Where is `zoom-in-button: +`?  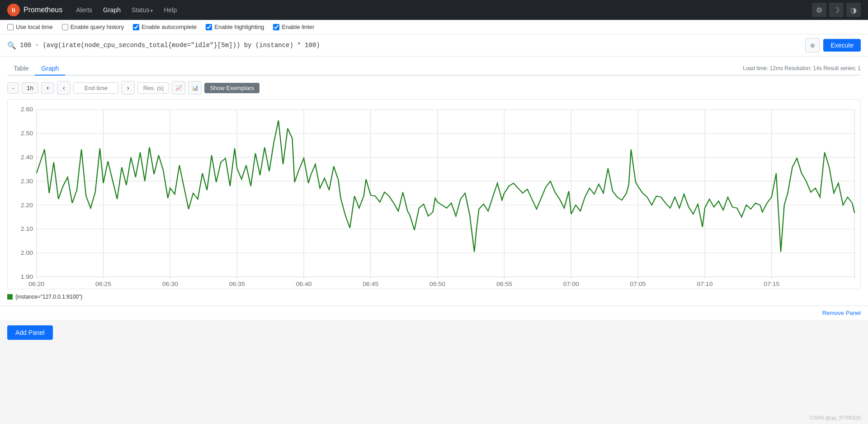 zoom-in-button: + is located at coordinates (48, 88).